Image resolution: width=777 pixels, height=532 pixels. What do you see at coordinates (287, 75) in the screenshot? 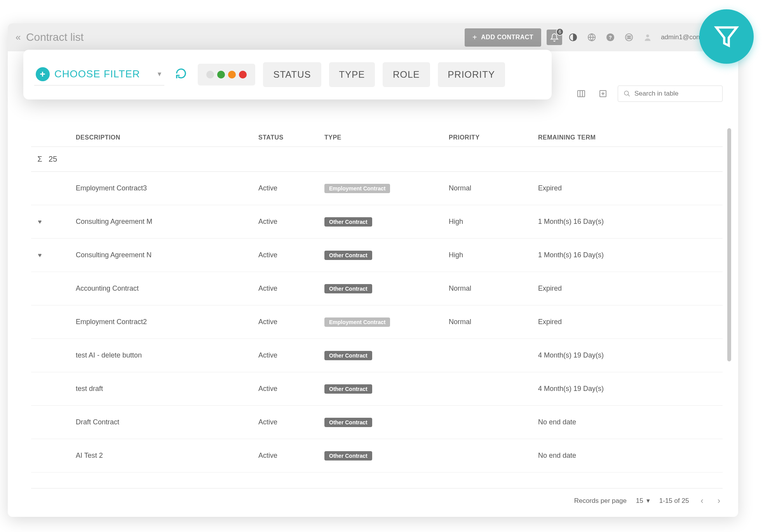
I see `filter-popup: + CHOOSE FILTER ▼ STATUS TYPE ROLE PRIOR…` at bounding box center [287, 75].